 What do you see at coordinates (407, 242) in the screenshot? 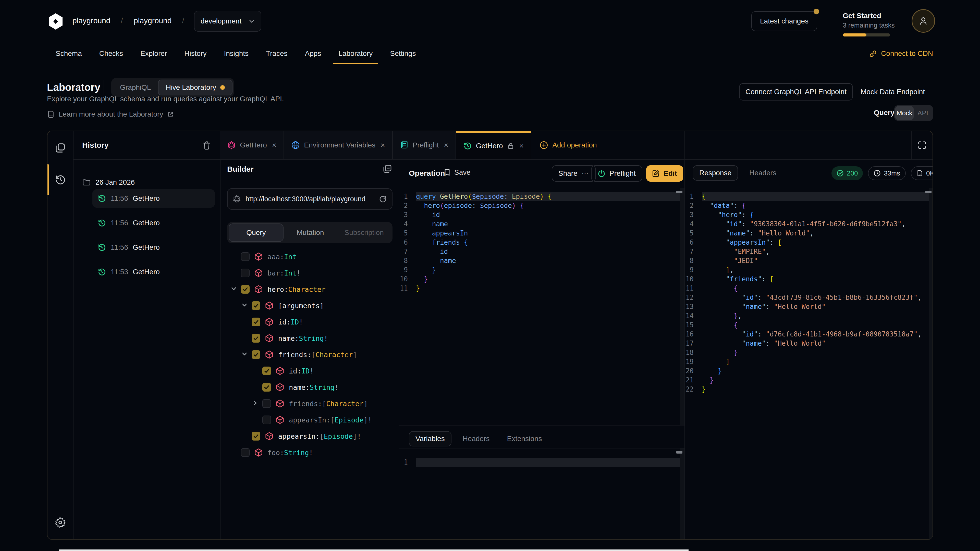
I see `line-number: 6` at bounding box center [407, 242].